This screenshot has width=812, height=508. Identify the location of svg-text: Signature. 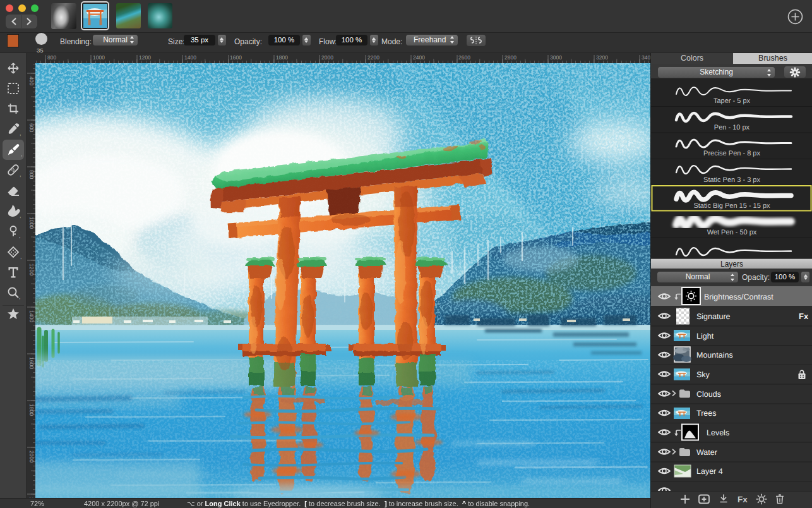
(713, 317).